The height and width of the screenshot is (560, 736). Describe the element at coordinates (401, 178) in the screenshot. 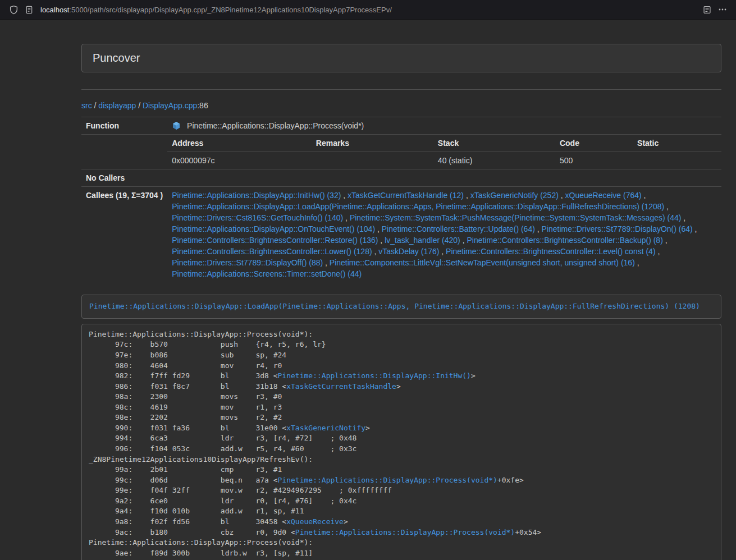

I see `no-callers-row: No Callers` at that location.